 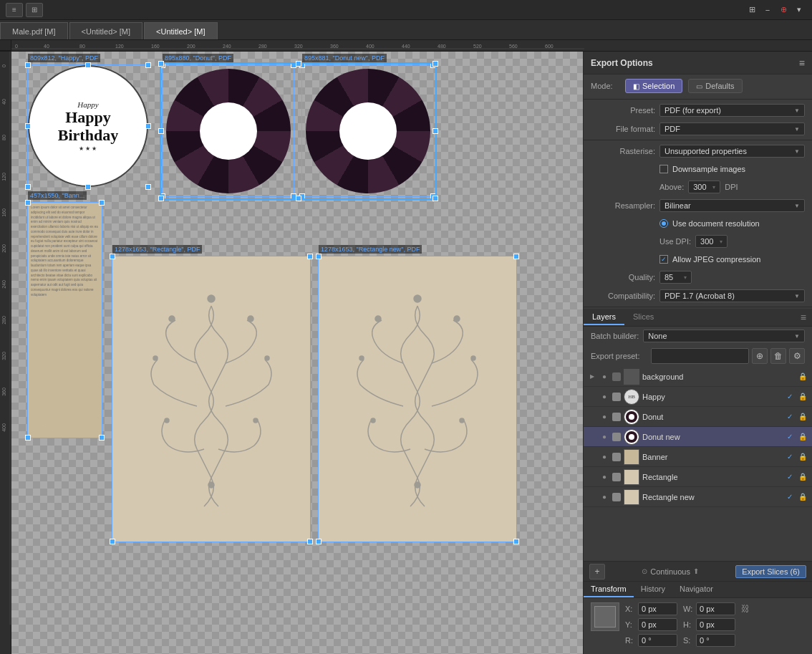 I want to click on handle-br-donut, so click(x=294, y=196).